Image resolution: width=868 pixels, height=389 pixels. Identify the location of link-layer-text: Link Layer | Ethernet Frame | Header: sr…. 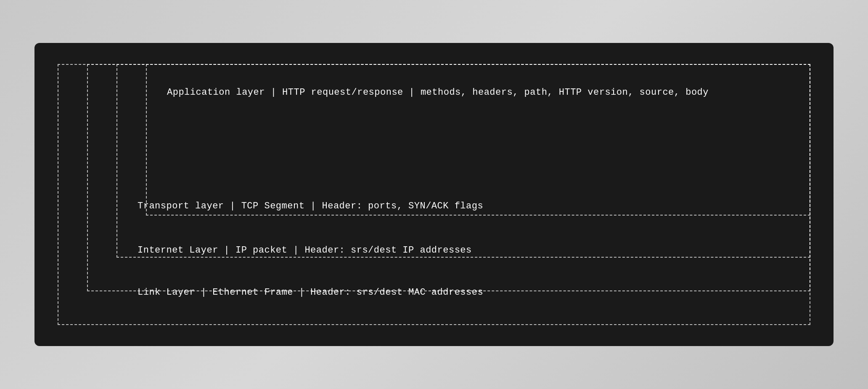
(310, 292).